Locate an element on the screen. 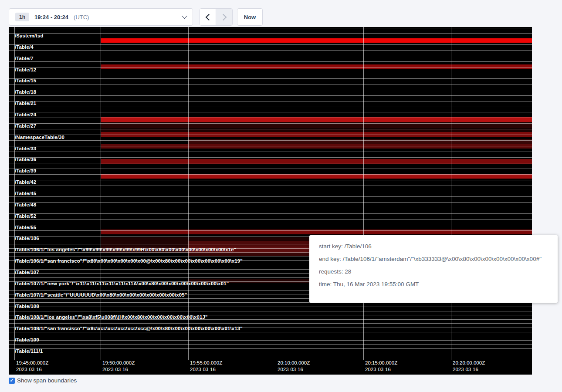 The width and height of the screenshot is (562, 392). next-range-button-disabled is located at coordinates (224, 17).